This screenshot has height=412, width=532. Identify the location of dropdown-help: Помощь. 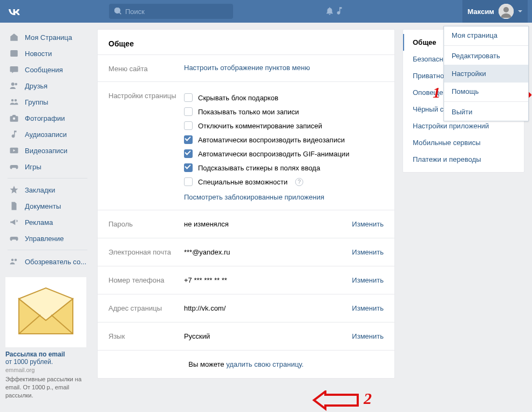
(486, 92).